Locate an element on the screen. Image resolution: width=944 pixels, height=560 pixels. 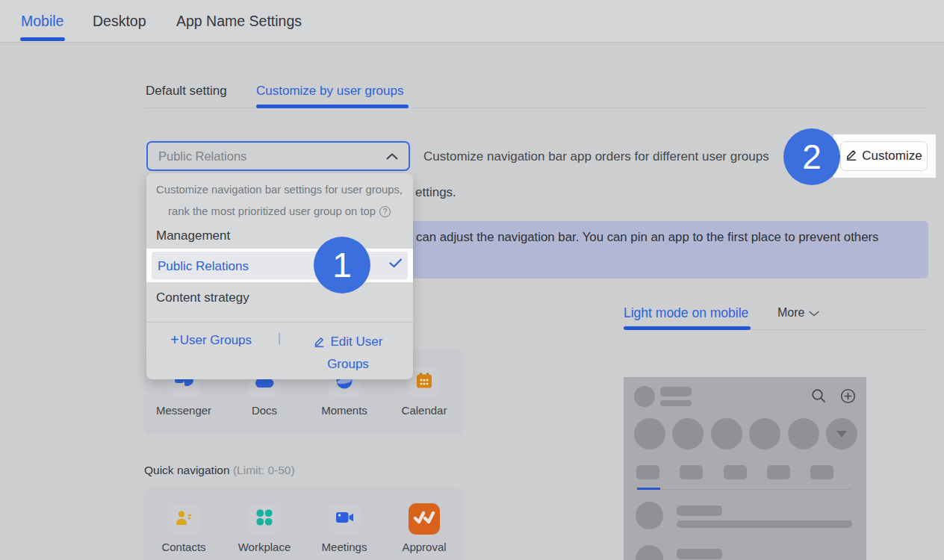
plus-circle-icon is located at coordinates (848, 397).